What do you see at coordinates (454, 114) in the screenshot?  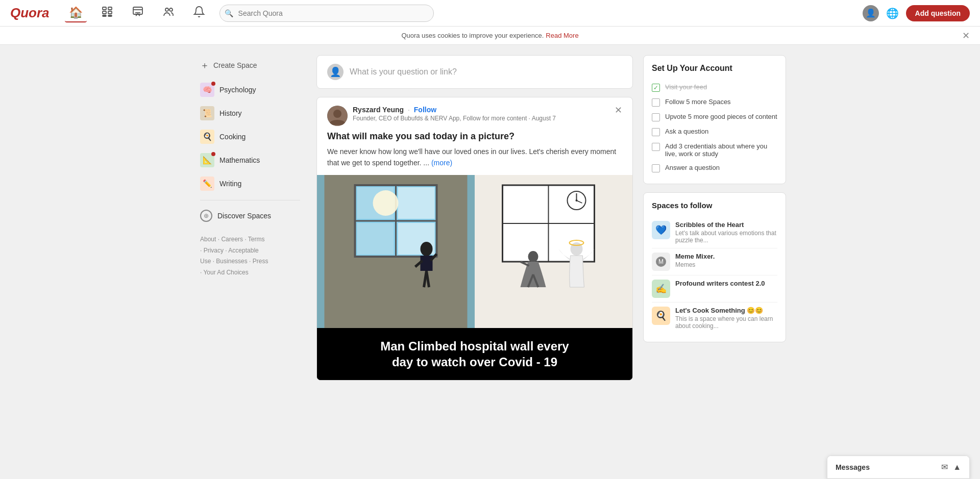 I see `post-author-details: Ryszard Yeung · Follow Founder, CEO of B…` at bounding box center [454, 114].